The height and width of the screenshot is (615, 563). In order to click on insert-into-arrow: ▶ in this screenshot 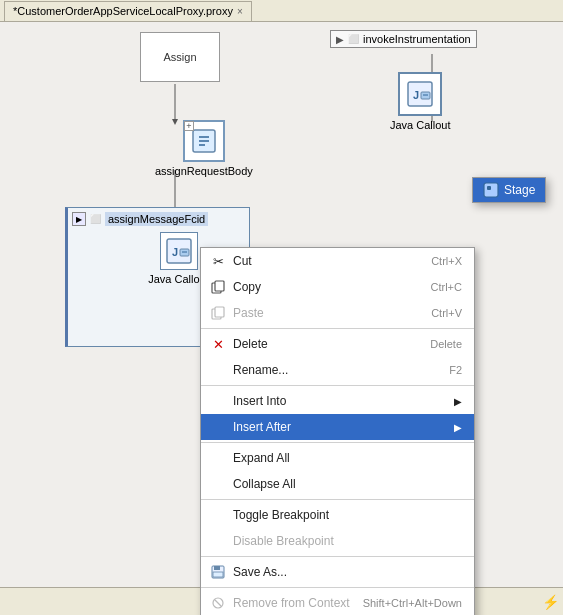, I will do `click(458, 402)`.